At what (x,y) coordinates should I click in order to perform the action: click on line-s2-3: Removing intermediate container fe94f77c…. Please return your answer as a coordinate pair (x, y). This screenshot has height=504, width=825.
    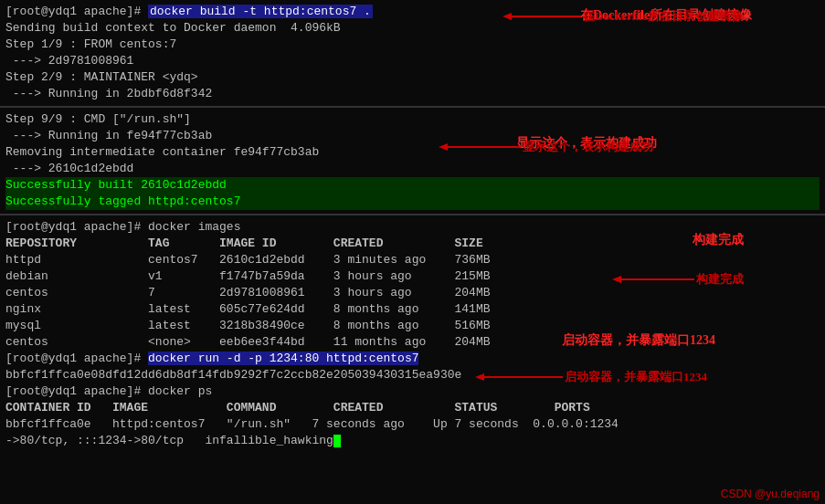
    Looking at the image, I should click on (413, 152).